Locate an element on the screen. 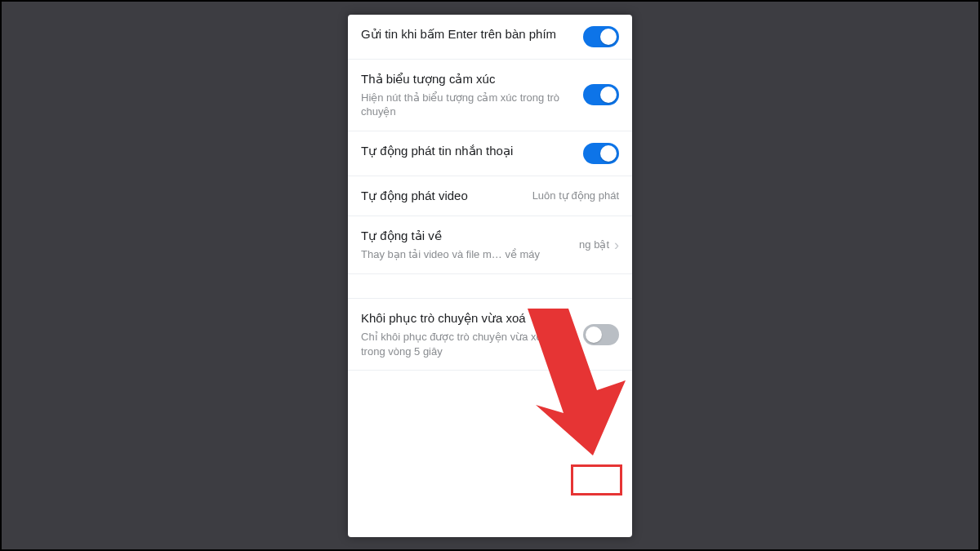 The image size is (980, 551). toggle-emoji is located at coordinates (601, 95).